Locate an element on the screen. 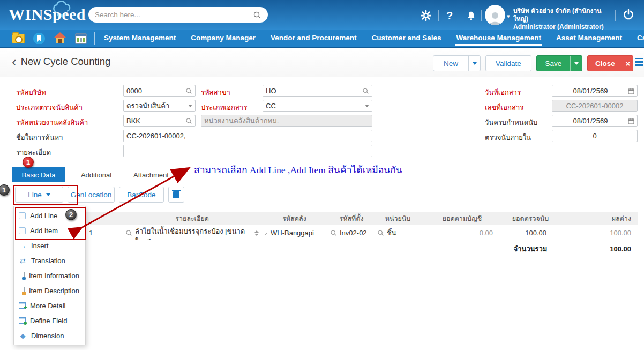  description-field is located at coordinates (248, 151).